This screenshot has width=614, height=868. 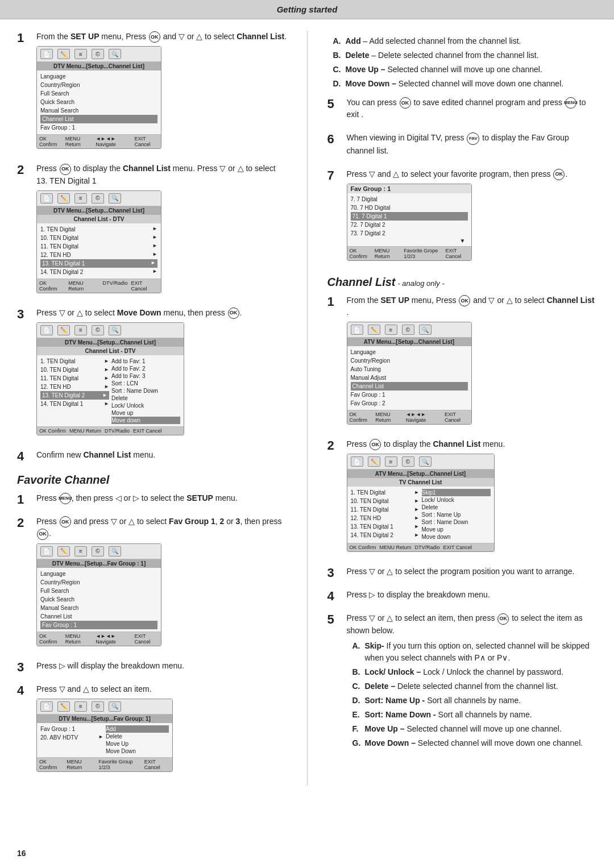 I want to click on screen-submenu-item: Sort : LCN, so click(x=146, y=383).